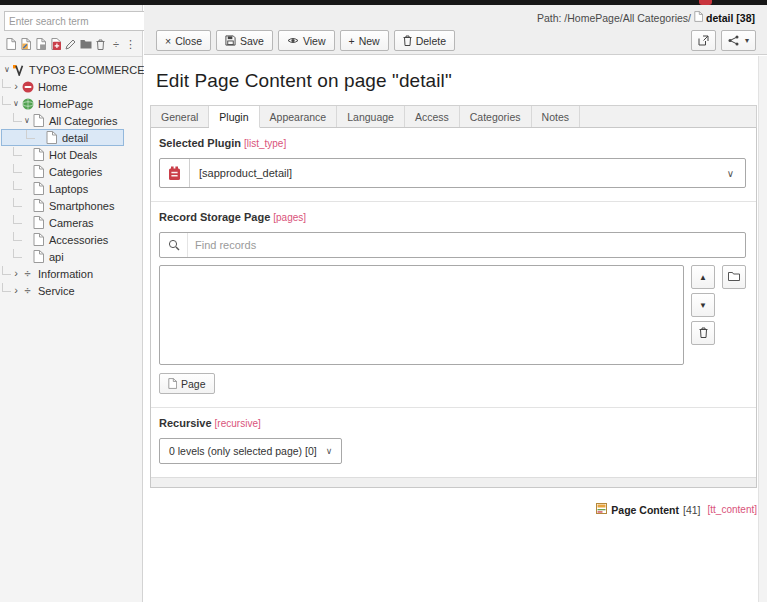 This screenshot has width=767, height=602. What do you see at coordinates (556, 116) in the screenshot?
I see `tab-notes: Notes` at bounding box center [556, 116].